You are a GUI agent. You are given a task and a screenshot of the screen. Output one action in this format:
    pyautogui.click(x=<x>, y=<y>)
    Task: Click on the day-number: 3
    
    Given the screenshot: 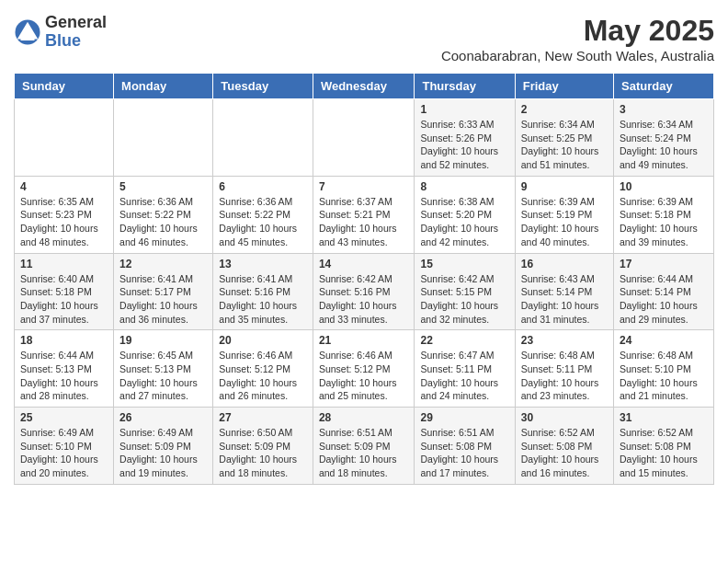 What is the action you would take?
    pyautogui.click(x=664, y=109)
    